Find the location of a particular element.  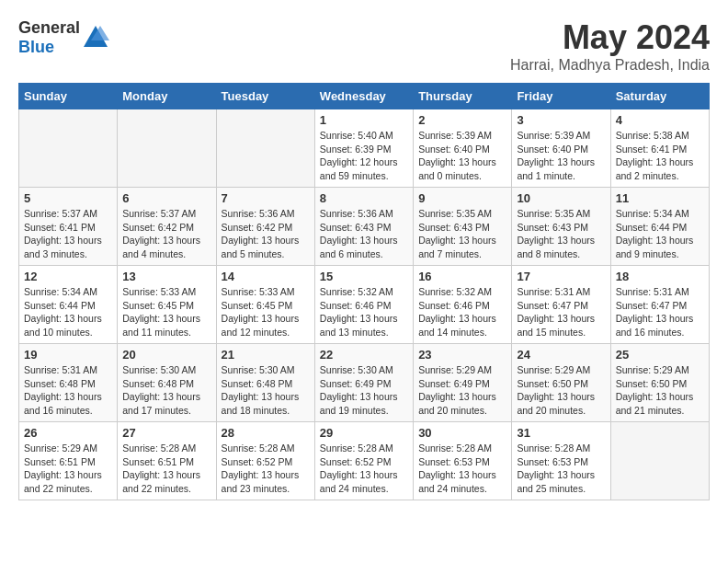

calendar-cell: 9Sunrise: 5:35 AMSunset: 6:43 PMDaylight… is located at coordinates (463, 226).